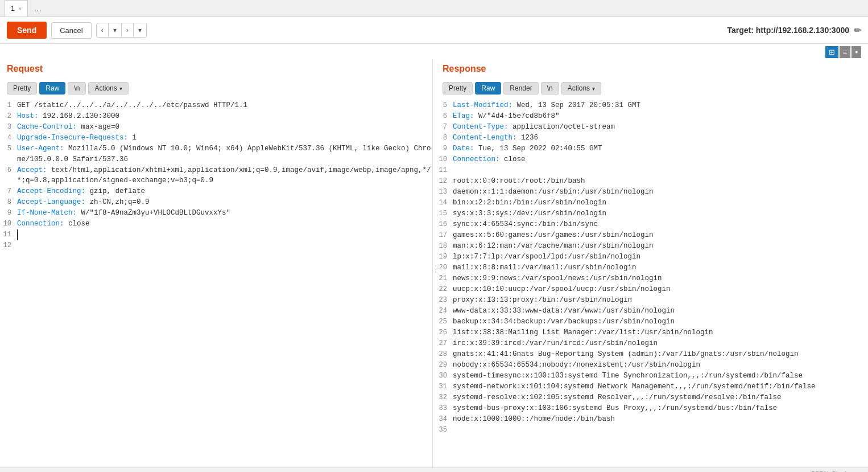  What do you see at coordinates (652, 430) in the screenshot?
I see `table-row: 35` at bounding box center [652, 430].